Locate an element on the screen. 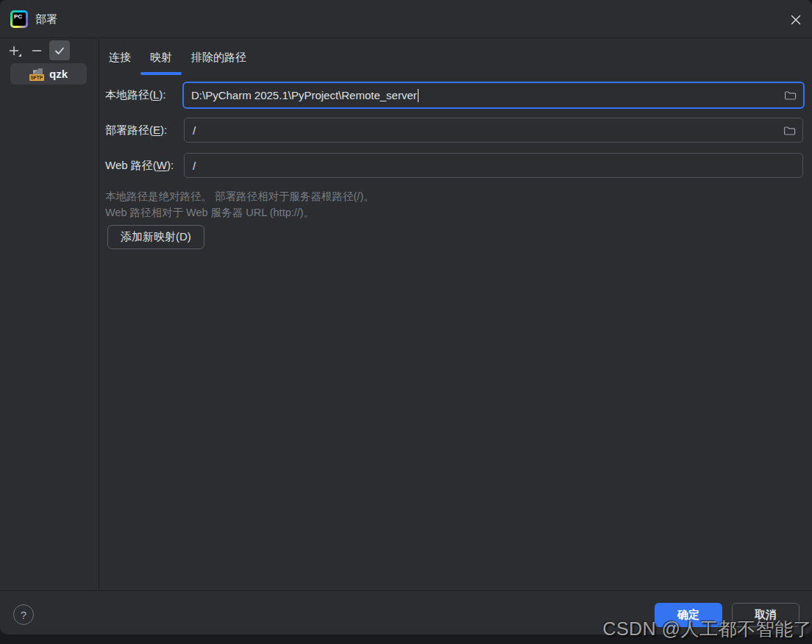  close-button is located at coordinates (796, 20).